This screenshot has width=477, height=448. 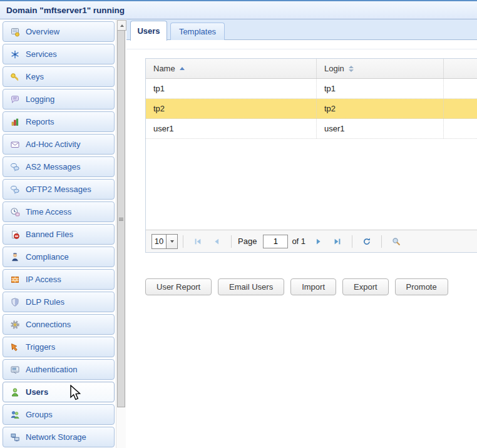 I want to click on email-users-button: Email Users, so click(x=251, y=287).